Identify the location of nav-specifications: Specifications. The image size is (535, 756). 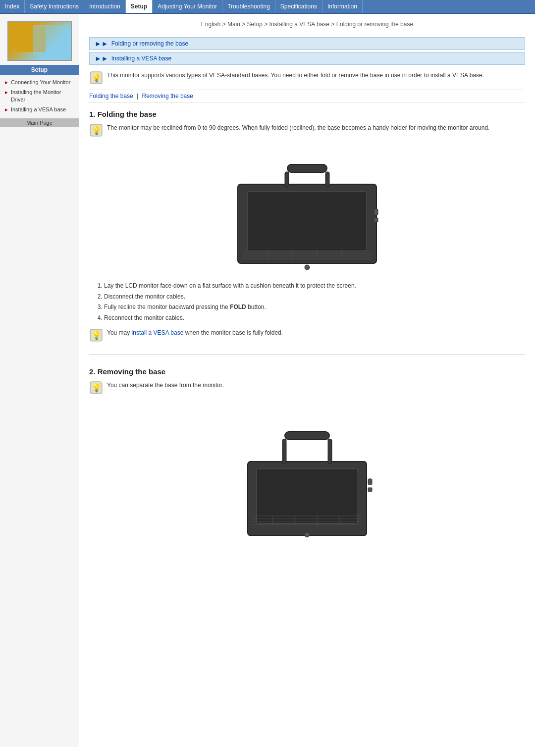
(299, 6).